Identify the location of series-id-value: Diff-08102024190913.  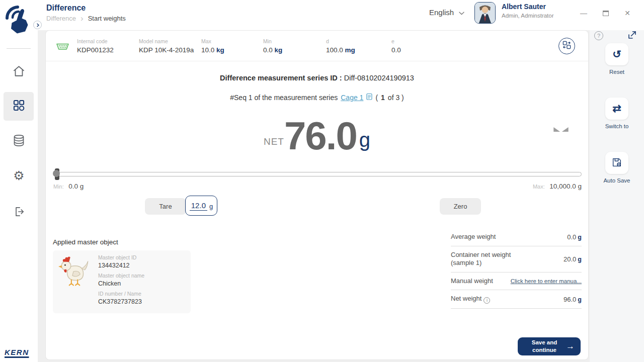
(379, 78).